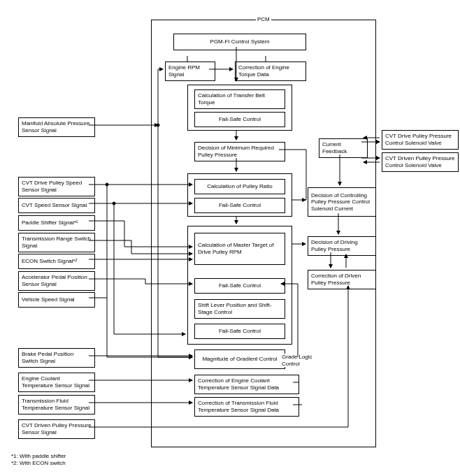 The width and height of the screenshot is (460, 476). What do you see at coordinates (240, 120) in the screenshot?
I see `failsafe1: Fail-Safe Control` at bounding box center [240, 120].